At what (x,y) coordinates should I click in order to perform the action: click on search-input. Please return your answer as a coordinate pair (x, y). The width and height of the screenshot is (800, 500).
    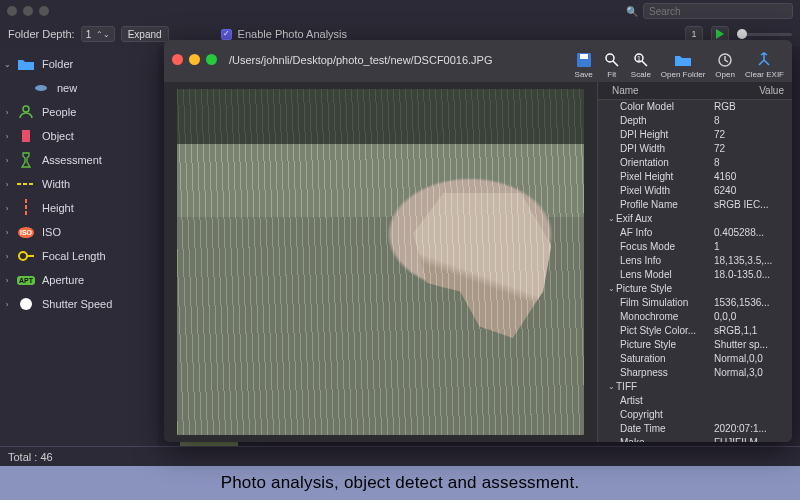
    Looking at the image, I should click on (718, 11).